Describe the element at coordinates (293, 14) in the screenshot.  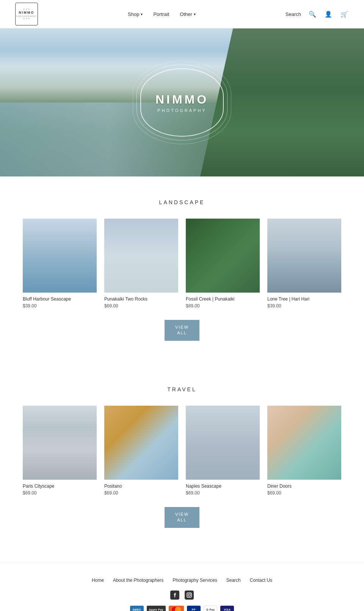
I see `search-label: Search` at that location.